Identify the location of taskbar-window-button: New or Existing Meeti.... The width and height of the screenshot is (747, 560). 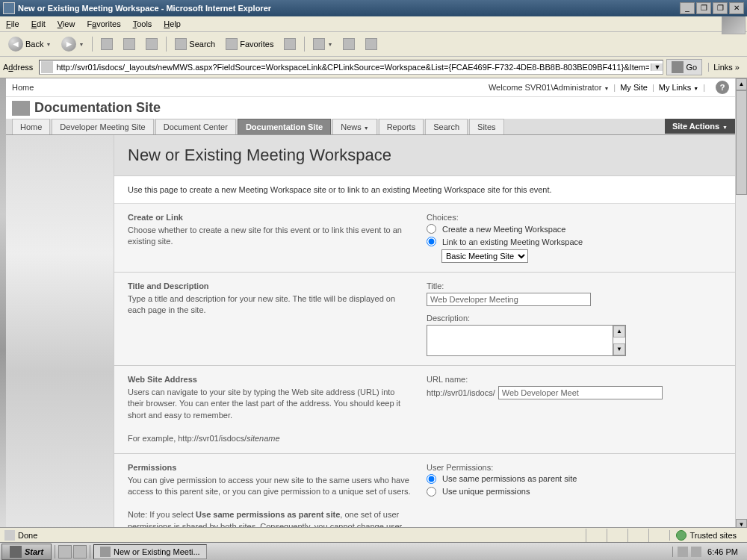
(150, 552).